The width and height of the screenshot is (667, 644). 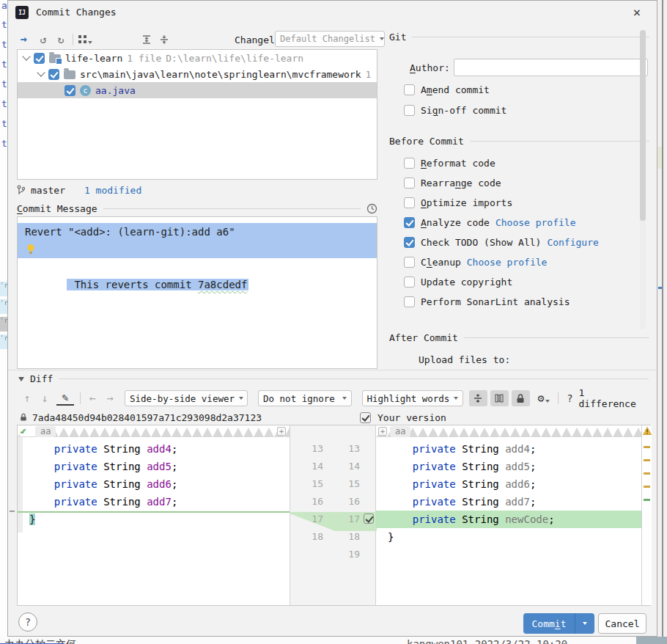 What do you see at coordinates (520, 398) in the screenshot?
I see `disable-editing-lock-icon` at bounding box center [520, 398].